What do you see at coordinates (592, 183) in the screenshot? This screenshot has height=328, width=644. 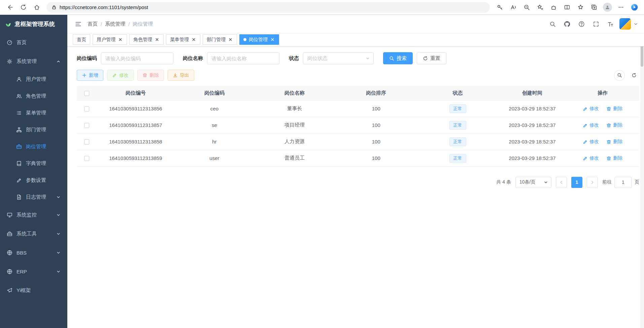 I see `next-page-button` at bounding box center [592, 183].